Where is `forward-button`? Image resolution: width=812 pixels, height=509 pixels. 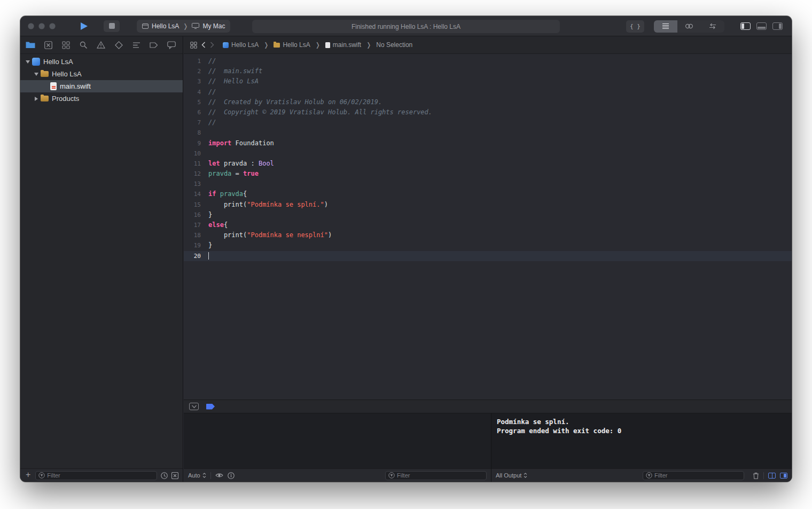
forward-button is located at coordinates (212, 45).